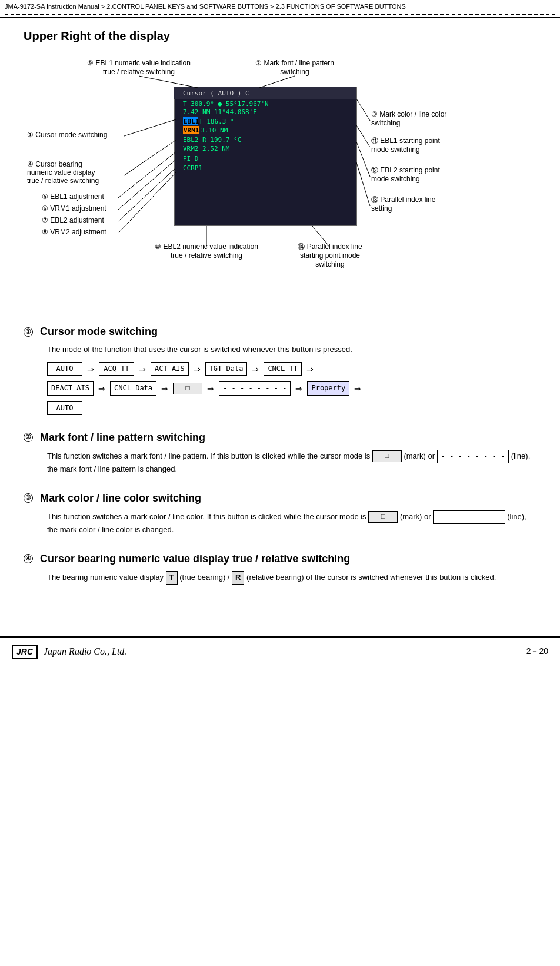 This screenshot has height=966, width=560. What do you see at coordinates (207, 517) in the screenshot?
I see `section-3-pre: This function switches a mark color / li…` at bounding box center [207, 517].